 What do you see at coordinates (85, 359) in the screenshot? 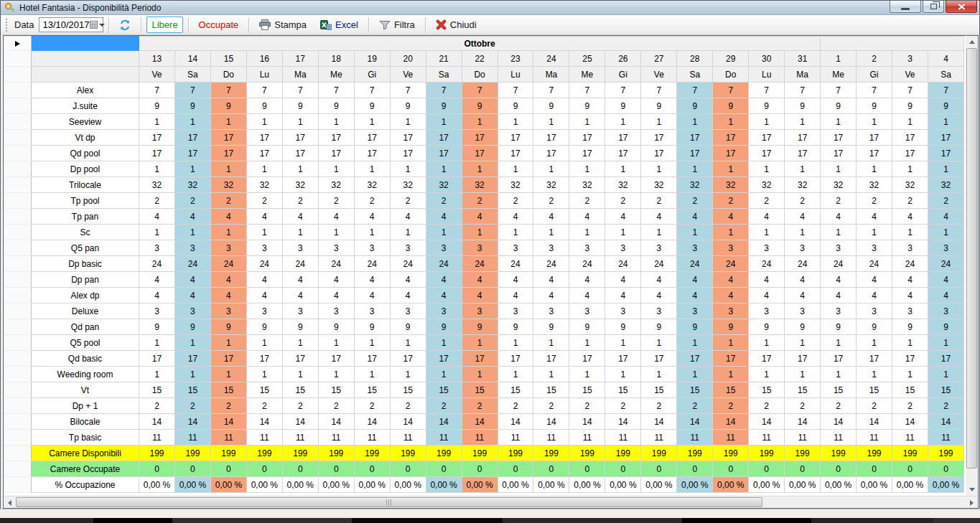
I see `room-name-cell: Qd basic` at bounding box center [85, 359].